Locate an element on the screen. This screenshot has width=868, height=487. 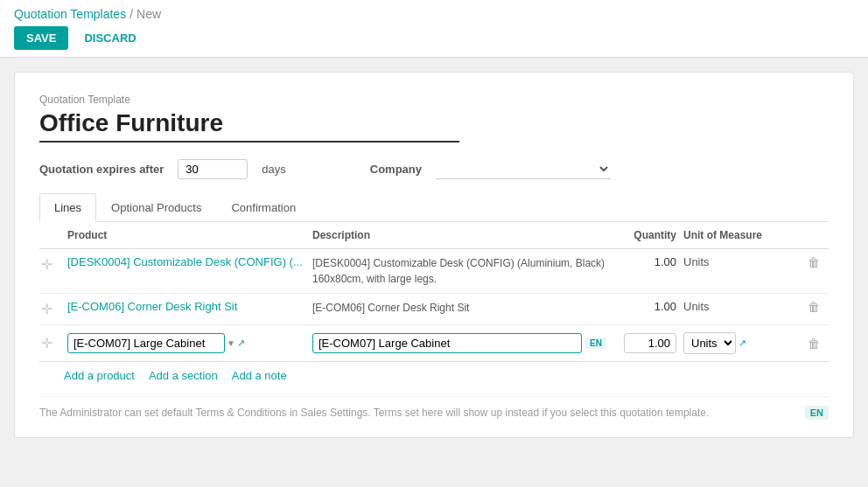
tab-bar: Lines Optional Products Confirmation is located at coordinates (434, 208).